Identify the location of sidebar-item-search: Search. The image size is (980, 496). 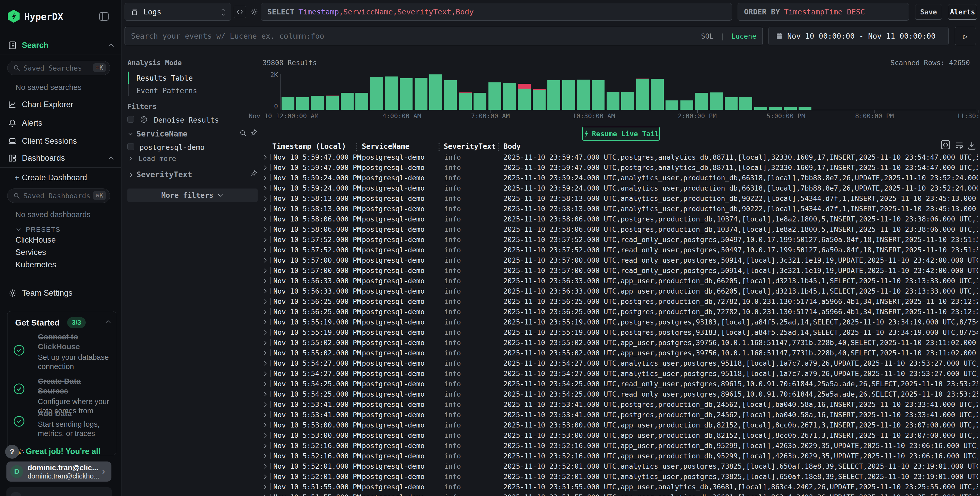
(61, 45).